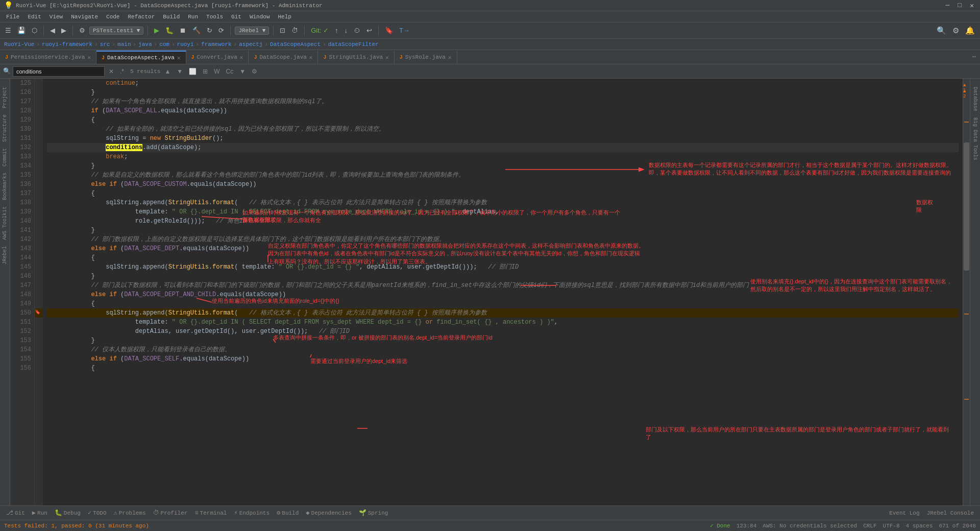 Image resolution: width=980 pixels, height=531 pixels. What do you see at coordinates (870, 526) in the screenshot?
I see `line-ending: CRLF` at bounding box center [870, 526].